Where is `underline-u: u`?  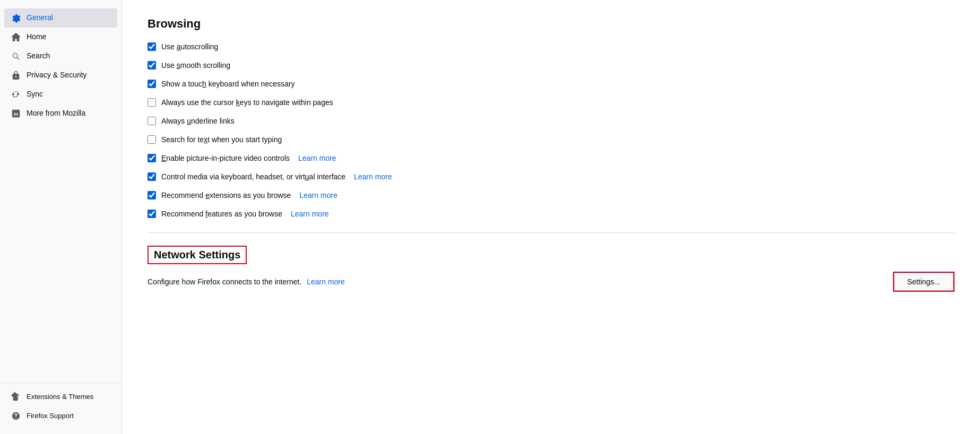
underline-u: u is located at coordinates (189, 121).